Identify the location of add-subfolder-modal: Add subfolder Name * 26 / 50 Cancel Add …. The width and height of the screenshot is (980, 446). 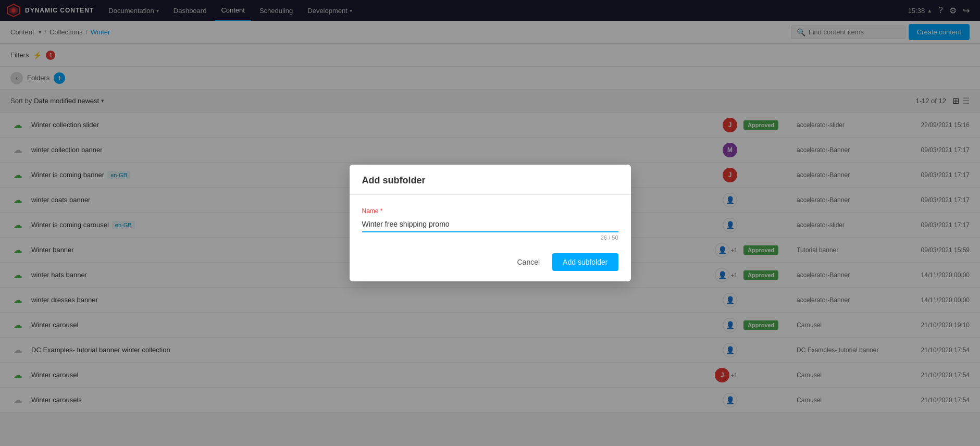
(490, 223).